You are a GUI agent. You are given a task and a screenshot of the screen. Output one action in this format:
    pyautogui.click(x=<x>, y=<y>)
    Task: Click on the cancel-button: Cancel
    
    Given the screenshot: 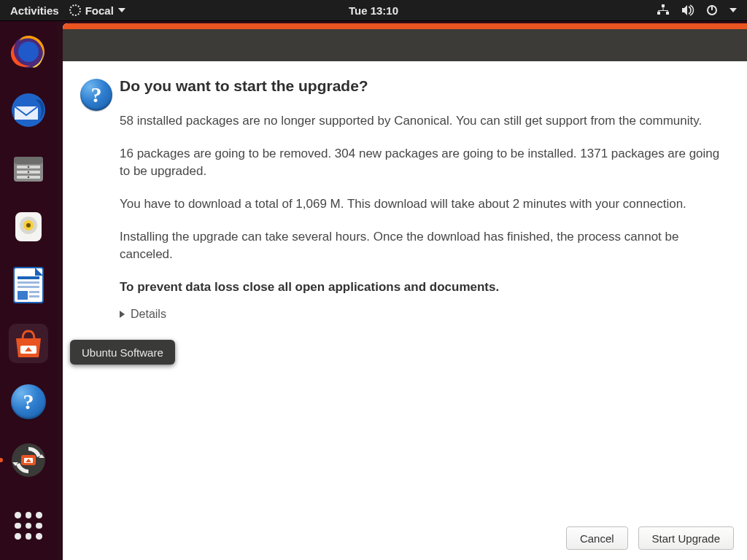 What is the action you would take?
    pyautogui.click(x=597, y=538)
    